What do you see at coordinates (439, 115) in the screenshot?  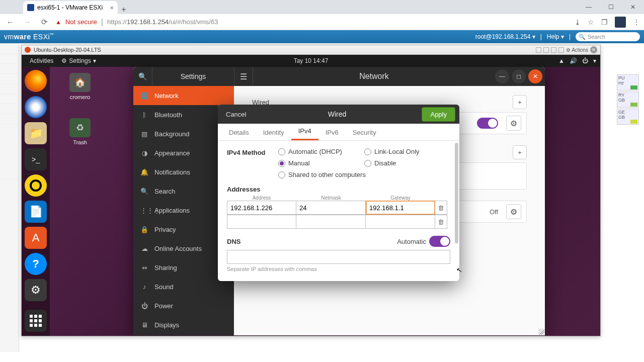 I see `apply-button: Apply` at bounding box center [439, 115].